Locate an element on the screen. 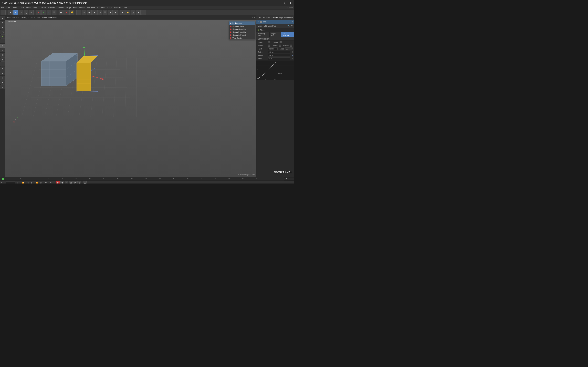  z-axis-btn: Z is located at coordinates (49, 13).